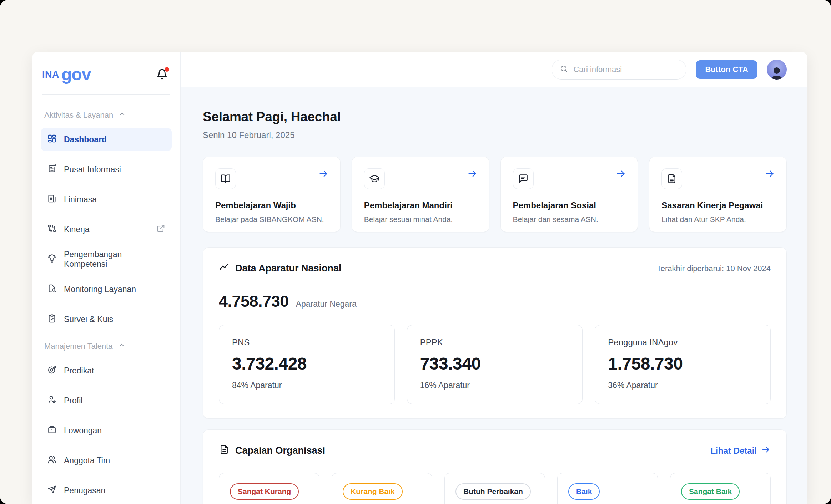 This screenshot has height=504, width=831. I want to click on sidebar-item-survei-kuis: Survei & Kuis, so click(106, 319).